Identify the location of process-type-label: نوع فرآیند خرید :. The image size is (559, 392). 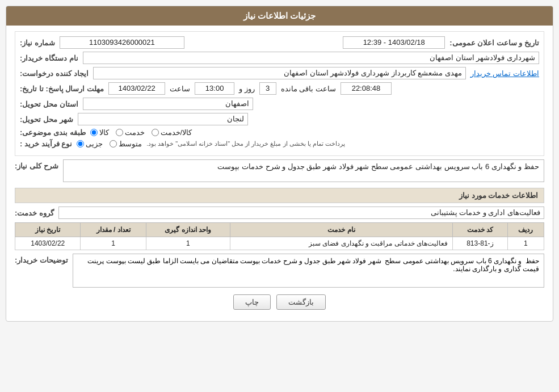
(46, 144).